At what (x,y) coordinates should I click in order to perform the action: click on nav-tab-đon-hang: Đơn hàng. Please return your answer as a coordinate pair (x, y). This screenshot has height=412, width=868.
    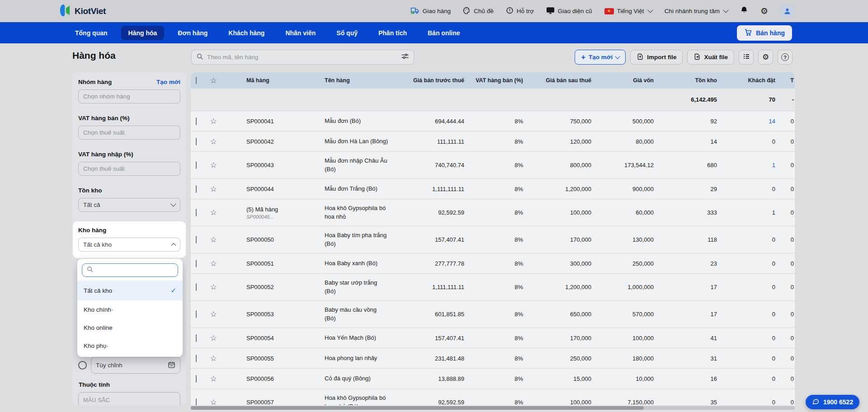
    Looking at the image, I should click on (193, 33).